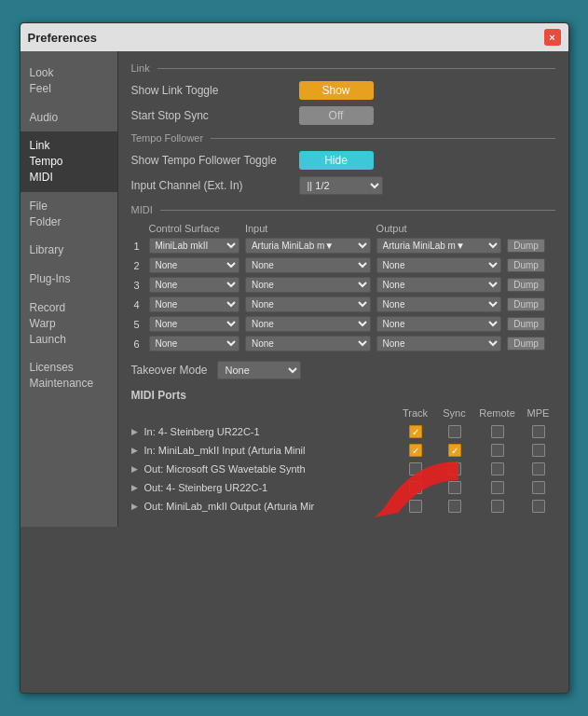 This screenshot has width=588, height=716. What do you see at coordinates (343, 246) in the screenshot?
I see `midi-row: 1 MiniLab mkII Arturia MiniLab m▼ Arturi…` at bounding box center [343, 246].